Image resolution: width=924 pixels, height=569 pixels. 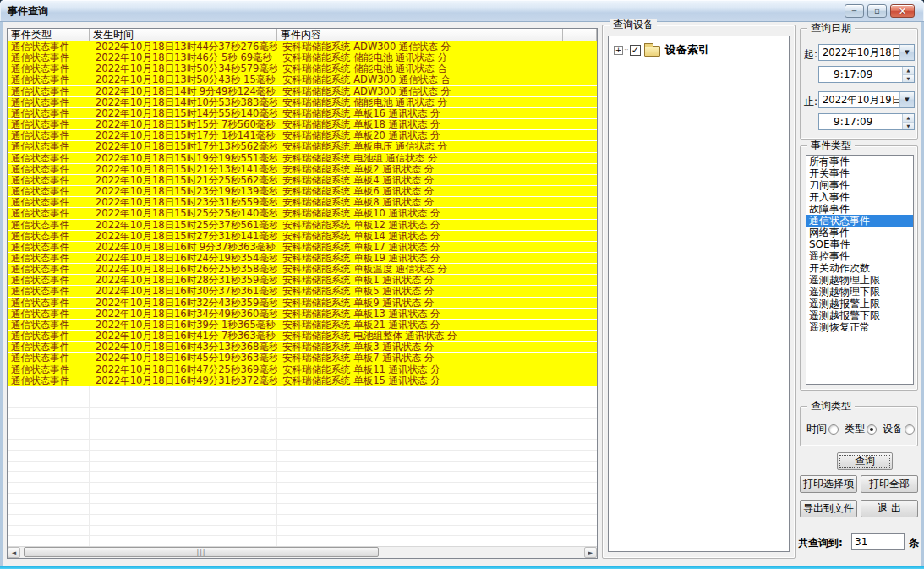 What do you see at coordinates (303, 169) in the screenshot?
I see `table-row: 通信状态事件2022年10月18日15时21分13秒141毫秒安科瑞储能系统 单…` at bounding box center [303, 169].